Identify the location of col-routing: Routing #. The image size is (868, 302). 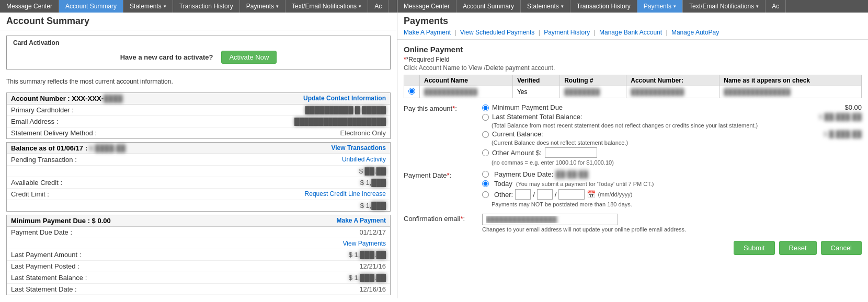
(593, 80).